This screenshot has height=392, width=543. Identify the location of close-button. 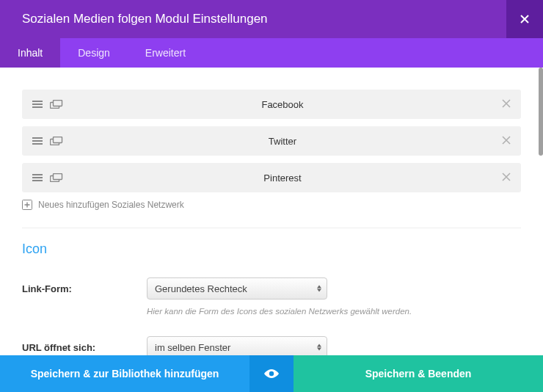
(525, 19).